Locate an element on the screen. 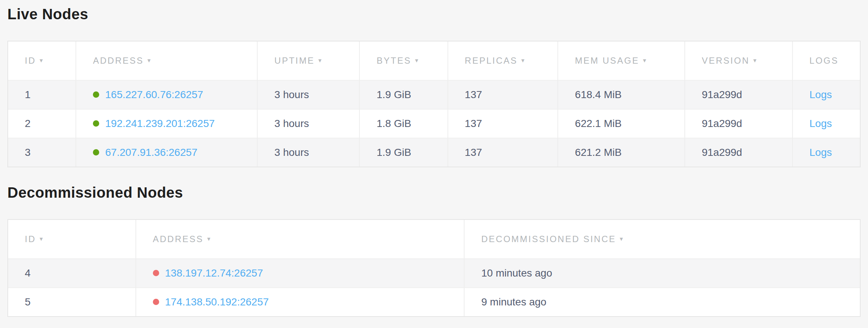 This screenshot has height=328, width=868. node-id-cell: 4 is located at coordinates (72, 273).